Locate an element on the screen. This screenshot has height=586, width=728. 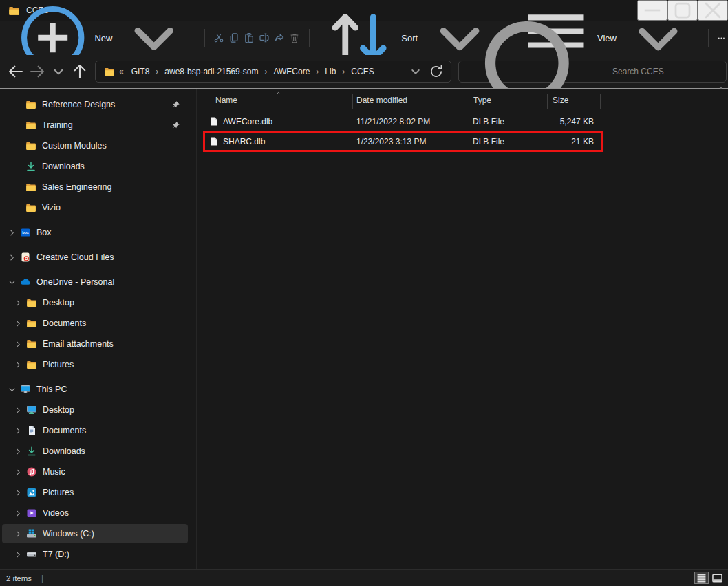
box-icon: box is located at coordinates (25, 232).